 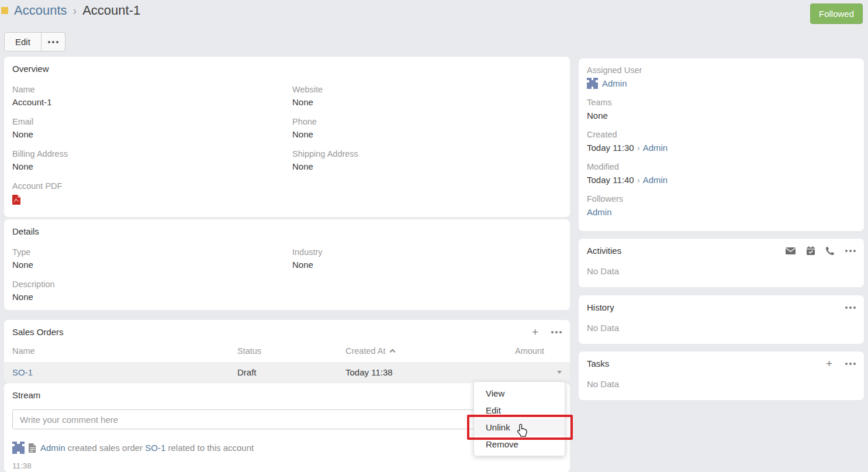 I want to click on stream-post-user-link: Admin, so click(x=53, y=448).